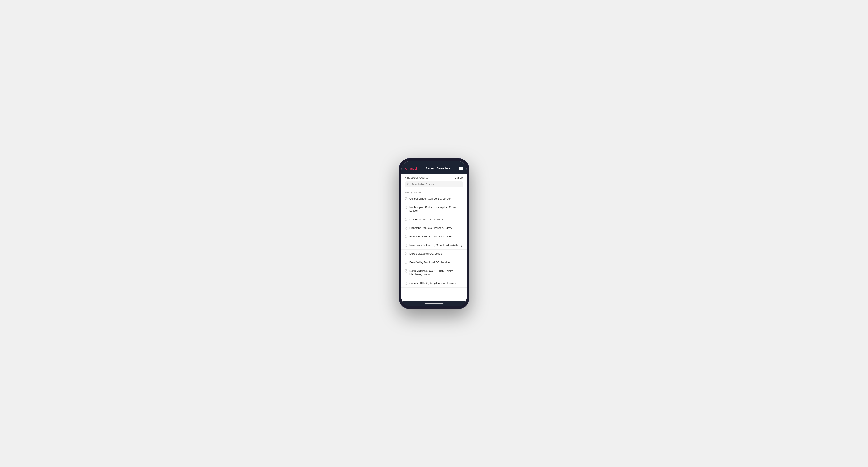 The height and width of the screenshot is (467, 868). I want to click on course-list-item: Dukes Meadows GC, London, so click(434, 254).